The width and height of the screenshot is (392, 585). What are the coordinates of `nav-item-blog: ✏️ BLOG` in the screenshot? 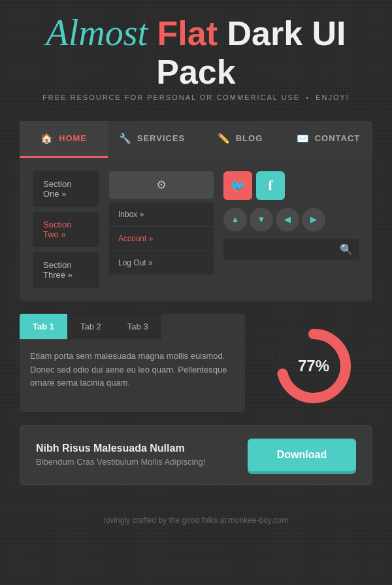 It's located at (240, 140).